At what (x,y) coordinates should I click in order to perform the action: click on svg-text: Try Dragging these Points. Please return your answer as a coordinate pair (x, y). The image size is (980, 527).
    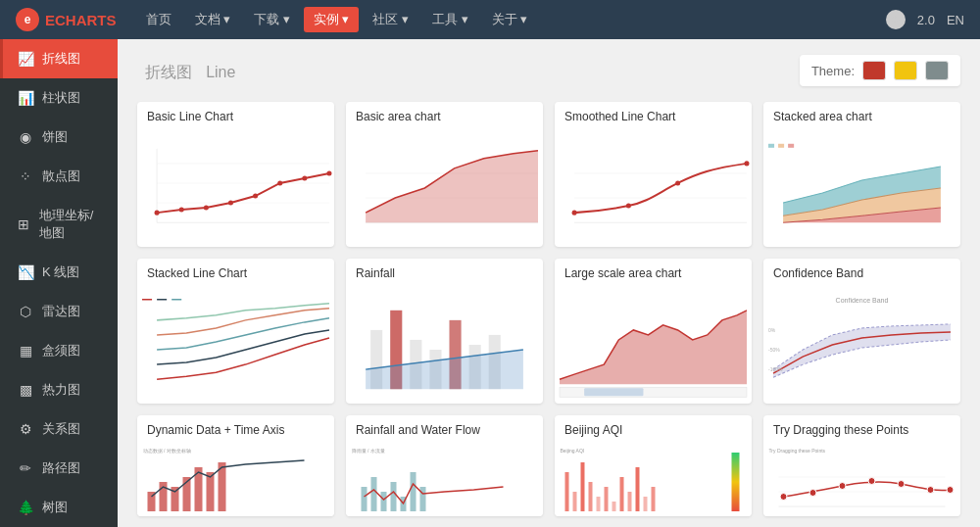
    Looking at the image, I should click on (798, 451).